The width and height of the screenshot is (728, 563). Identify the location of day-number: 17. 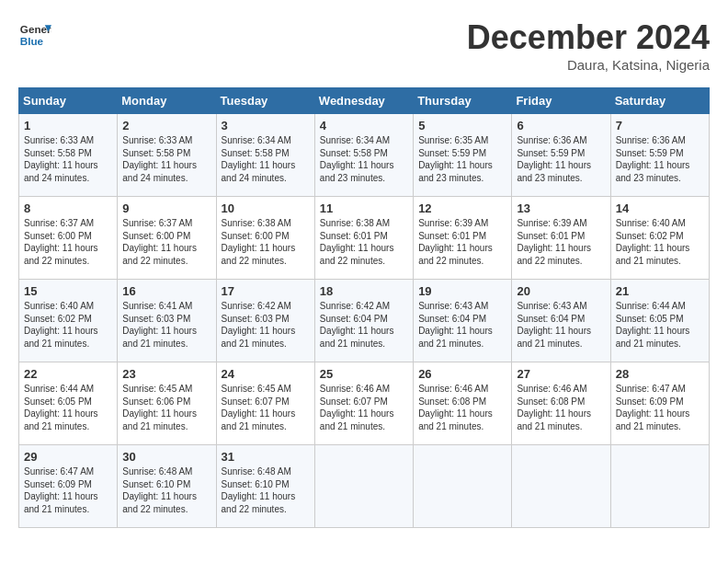
(266, 291).